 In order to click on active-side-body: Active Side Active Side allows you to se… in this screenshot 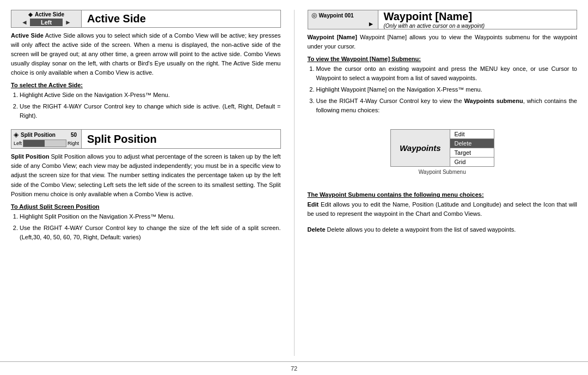, I will do `click(146, 55)`.